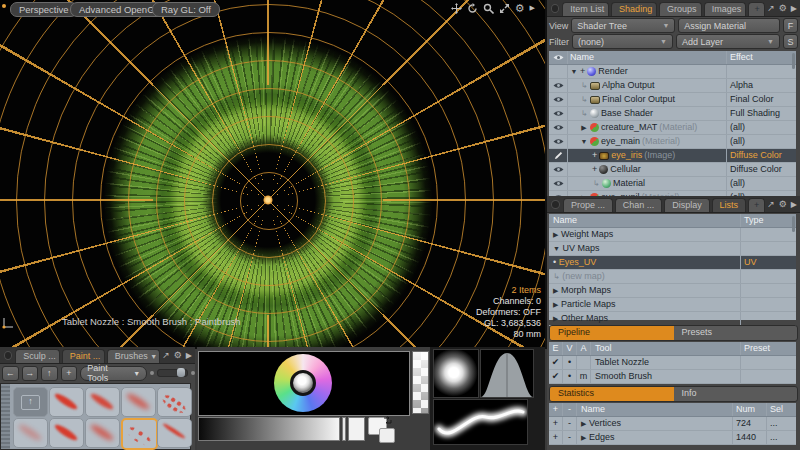  I want to click on maximize-icon, so click(504, 8).